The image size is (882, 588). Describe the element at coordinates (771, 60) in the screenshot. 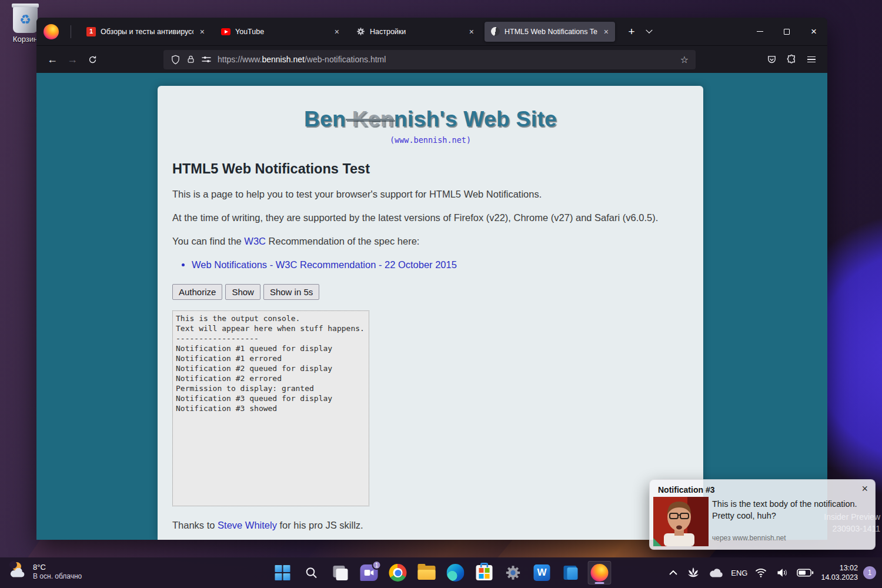

I see `pocket-icon` at that location.